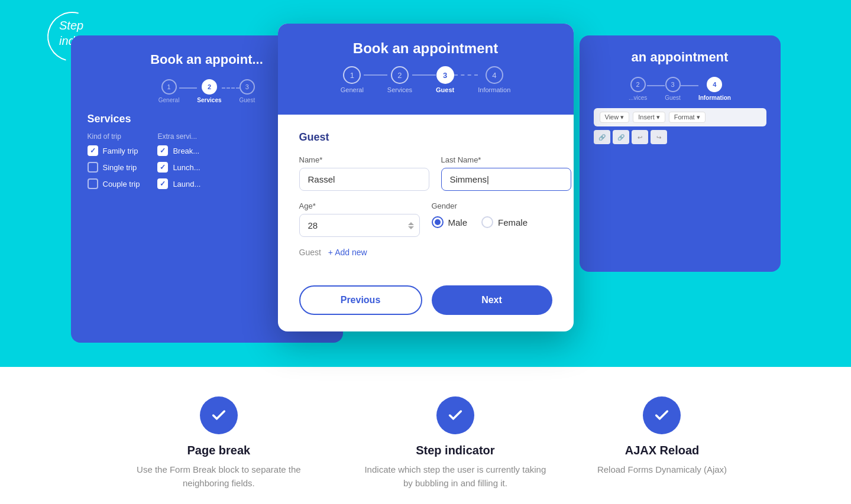 This screenshot has height=504, width=851. What do you see at coordinates (492, 221) in the screenshot?
I see `radio-group: Male Female` at bounding box center [492, 221].